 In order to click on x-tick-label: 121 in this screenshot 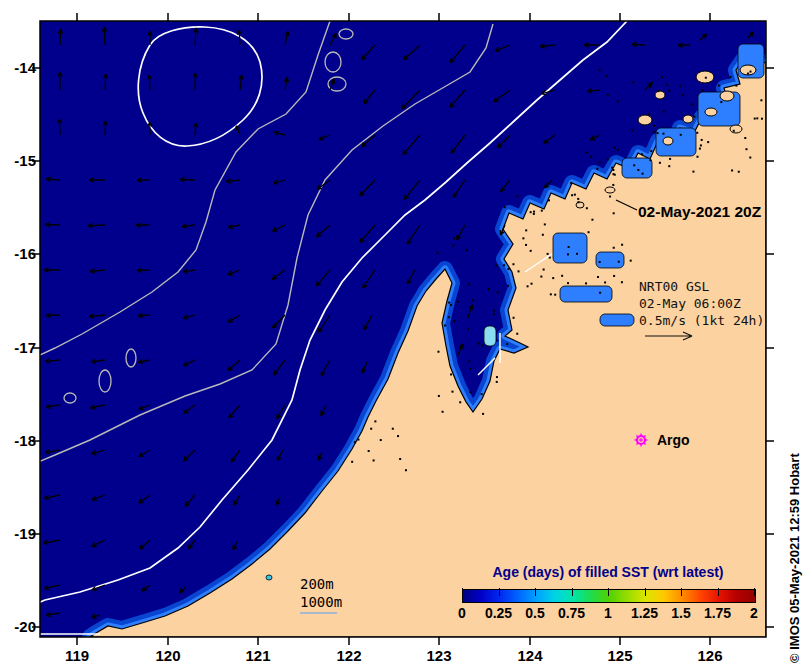, I will do `click(258, 656)`.